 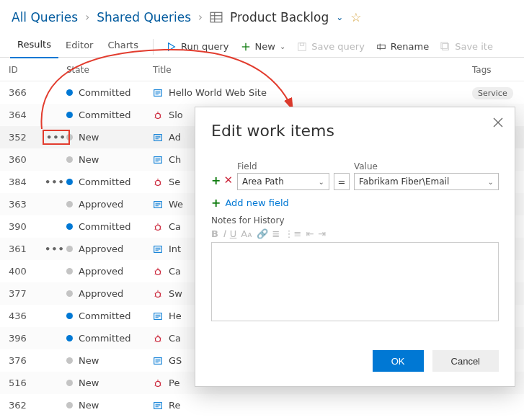 What do you see at coordinates (27, 294) in the screenshot?
I see `cell-id: 377` at bounding box center [27, 294].